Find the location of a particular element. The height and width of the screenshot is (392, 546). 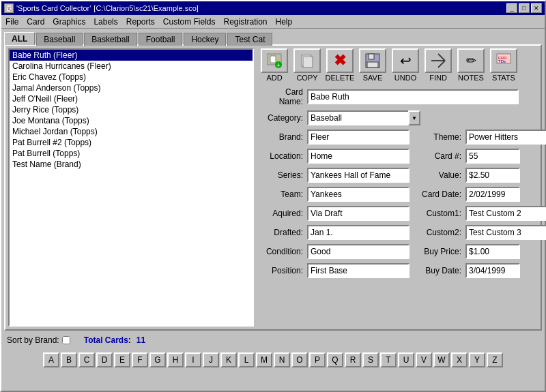

position-input is located at coordinates (358, 271).